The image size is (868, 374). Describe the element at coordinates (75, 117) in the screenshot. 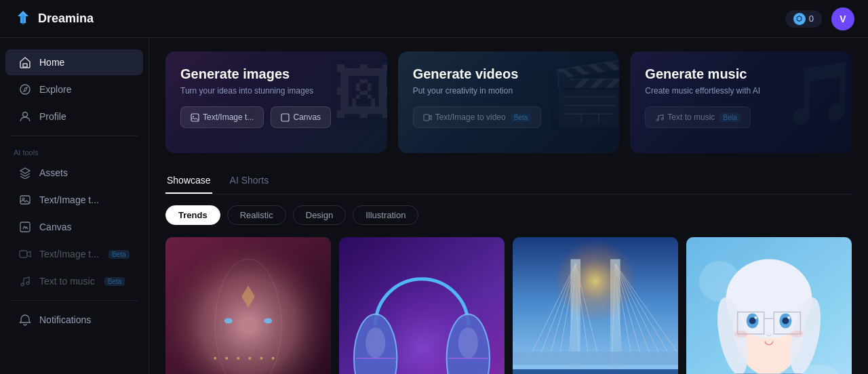

I see `sidebar-item-profile: Profile` at that location.